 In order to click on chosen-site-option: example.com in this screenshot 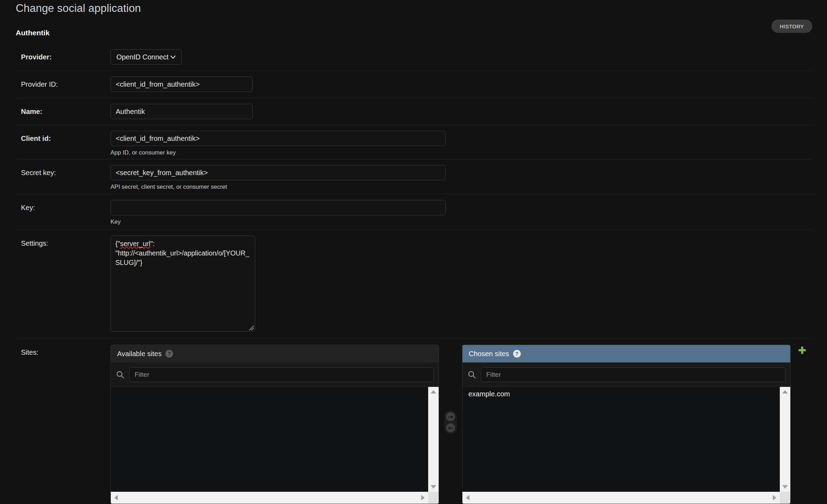, I will do `click(621, 394)`.